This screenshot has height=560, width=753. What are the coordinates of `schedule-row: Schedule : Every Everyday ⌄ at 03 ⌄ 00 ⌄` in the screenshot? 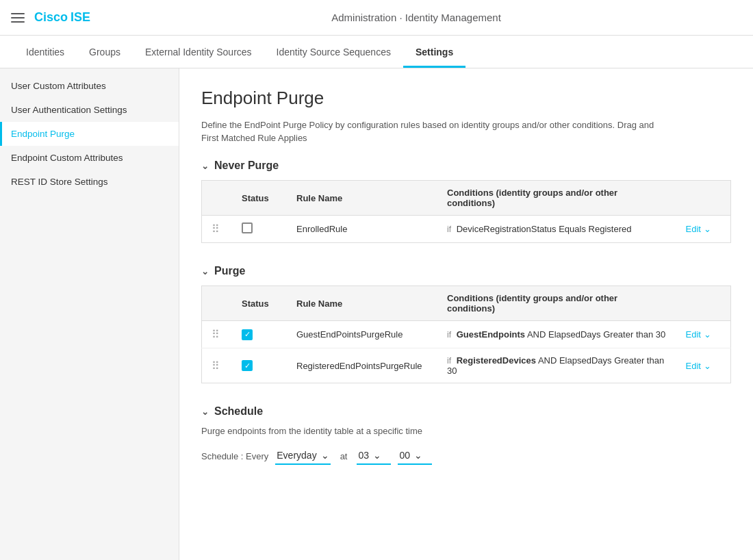 It's located at (466, 456).